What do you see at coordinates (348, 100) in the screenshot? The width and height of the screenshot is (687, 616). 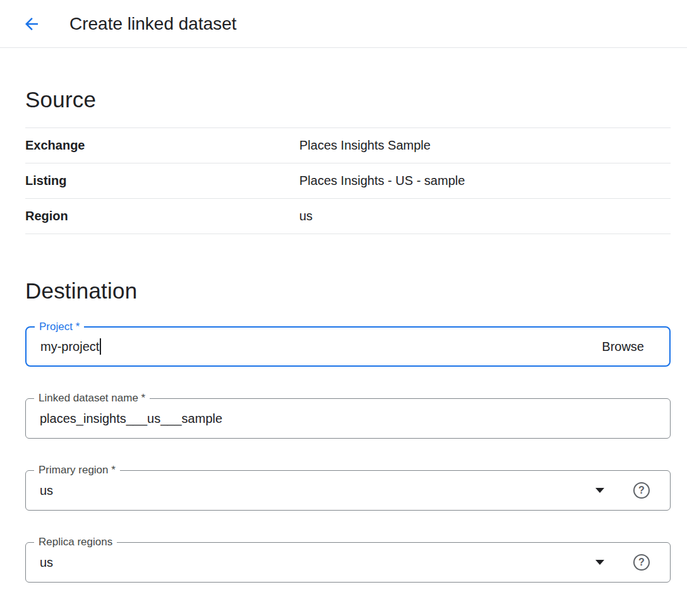 I see `source-section-heading: Source` at bounding box center [348, 100].